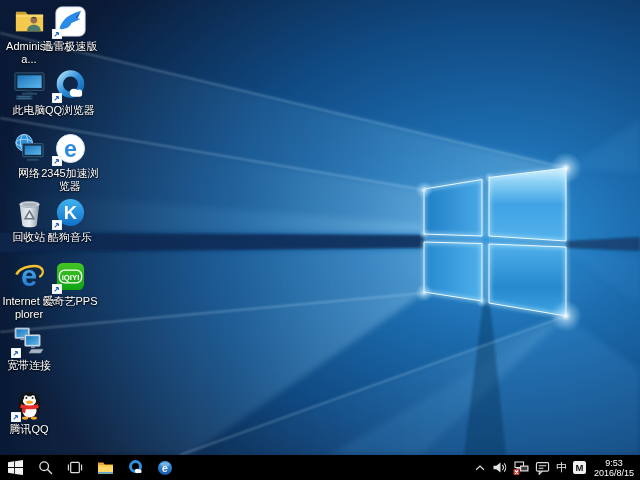 The height and width of the screenshot is (480, 640). What do you see at coordinates (70, 302) in the screenshot?
I see `desktop-icon-label: 爱奇艺PPS` at bounding box center [70, 302].